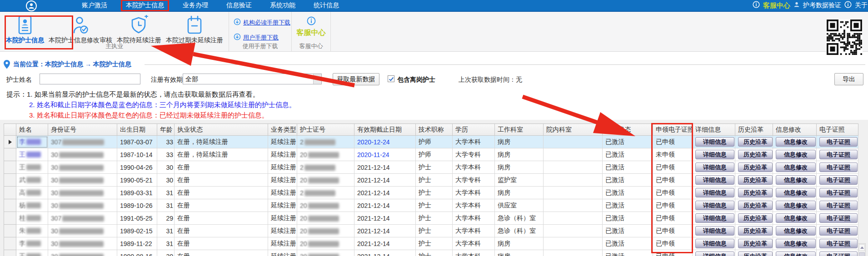 The image size is (868, 256). I want to click on column-header: 院内科室, so click(573, 130).